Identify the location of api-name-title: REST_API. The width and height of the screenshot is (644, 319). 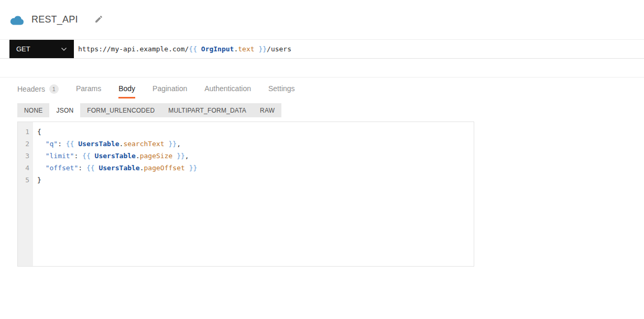
(54, 20).